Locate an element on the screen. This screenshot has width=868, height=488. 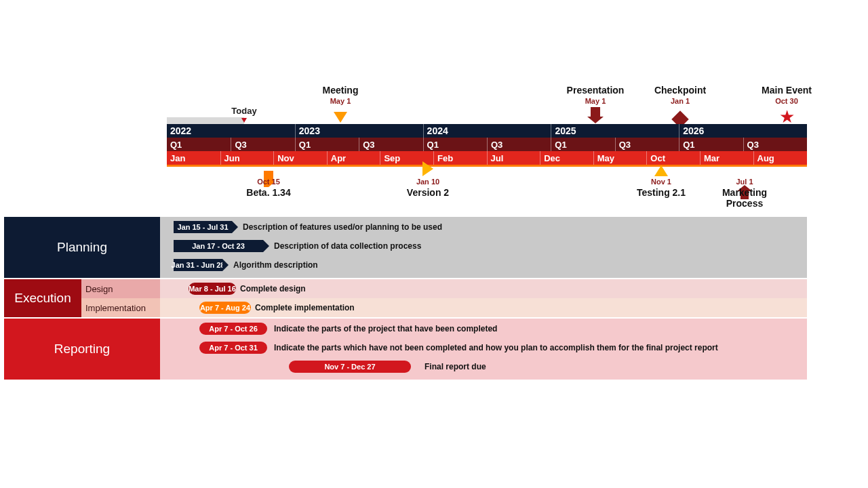
task-bar: Jan 31 - Jun 28 is located at coordinates (198, 265).